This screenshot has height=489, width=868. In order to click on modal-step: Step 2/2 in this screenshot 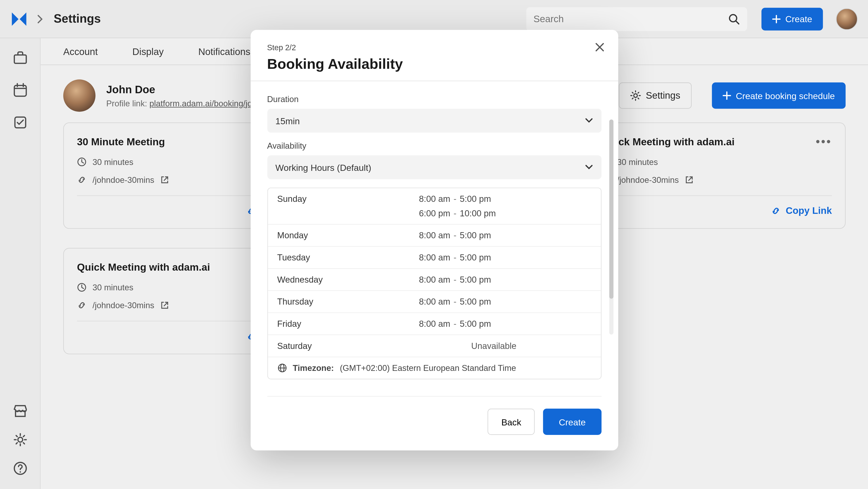, I will do `click(434, 47)`.